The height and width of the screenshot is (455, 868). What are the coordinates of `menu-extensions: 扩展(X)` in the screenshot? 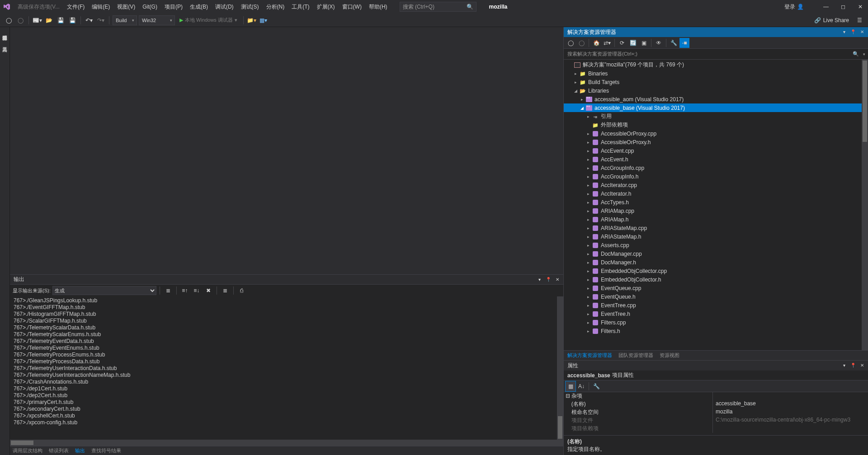 It's located at (326, 7).